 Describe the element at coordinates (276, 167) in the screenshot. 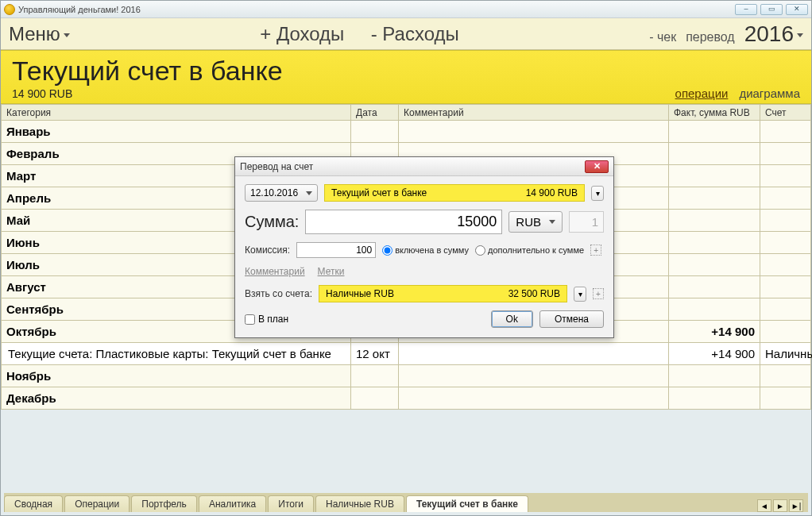

I see `dialog-title: Перевод на счет` at that location.